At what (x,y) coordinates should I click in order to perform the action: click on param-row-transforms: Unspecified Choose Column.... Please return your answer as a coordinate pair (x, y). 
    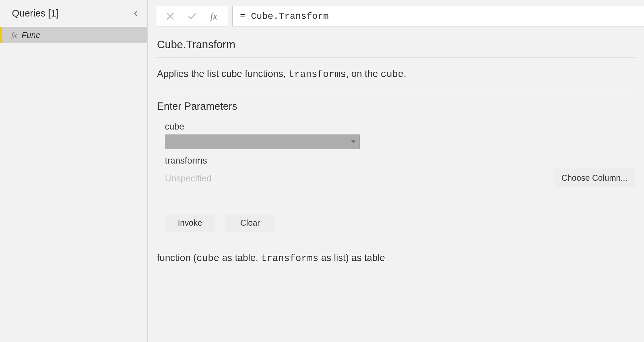
    Looking at the image, I should click on (400, 178).